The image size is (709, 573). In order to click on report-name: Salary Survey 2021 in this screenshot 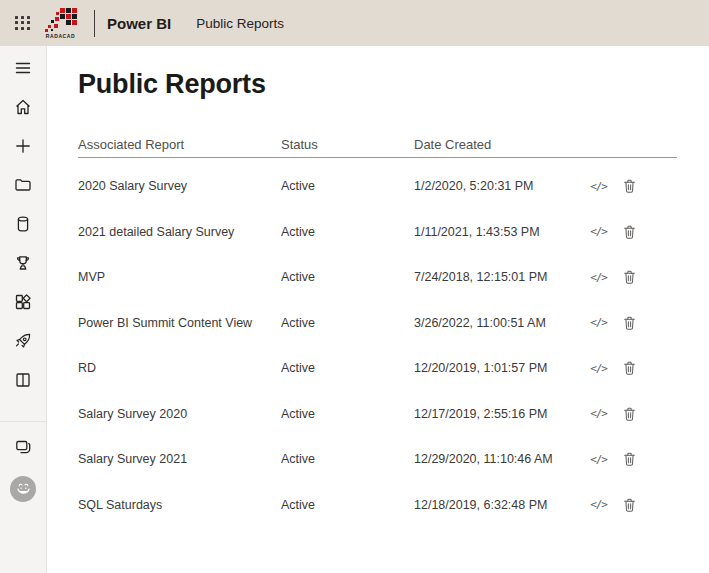, I will do `click(180, 459)`.